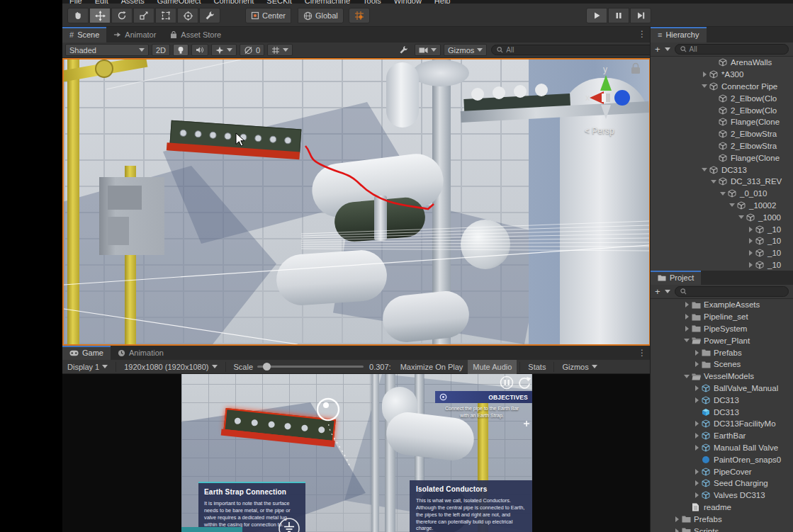 The image size is (793, 532). Describe the element at coordinates (721, 448) in the screenshot. I see `project-item: Manual Ball Valve` at that location.